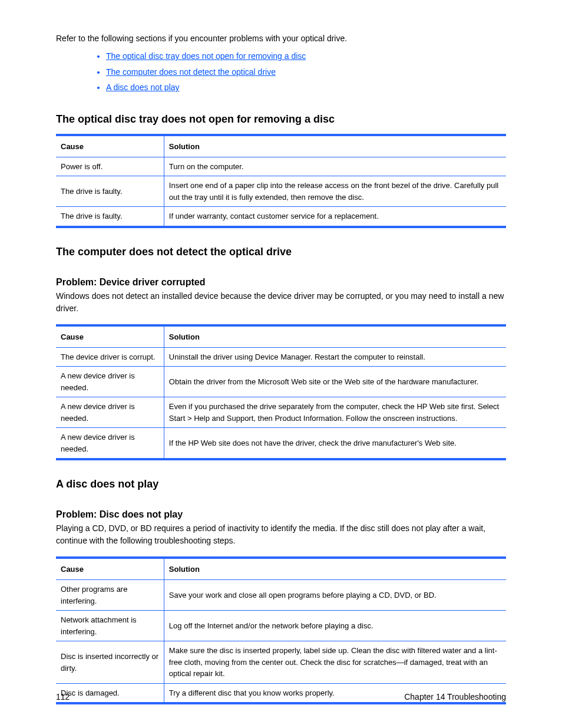 This screenshot has height=728, width=562. Describe the element at coordinates (281, 535) in the screenshot. I see `problem-description: Playing a CD, DVD, or BD requires a peri…` at that location.